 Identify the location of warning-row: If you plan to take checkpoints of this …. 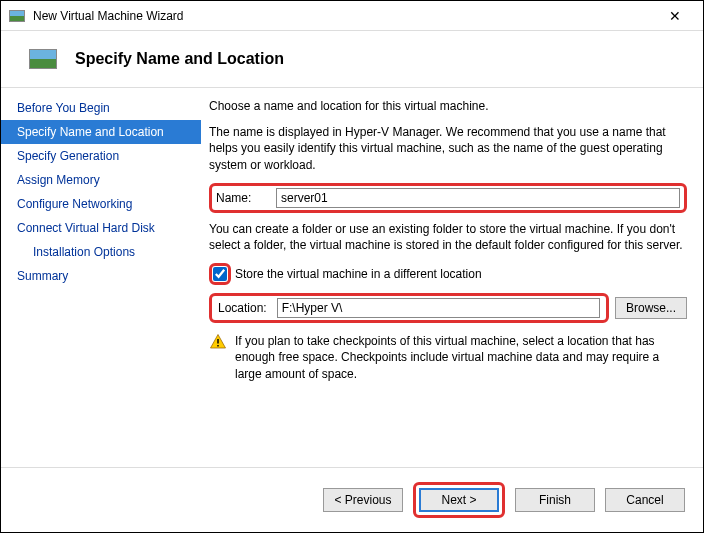
(448, 358).